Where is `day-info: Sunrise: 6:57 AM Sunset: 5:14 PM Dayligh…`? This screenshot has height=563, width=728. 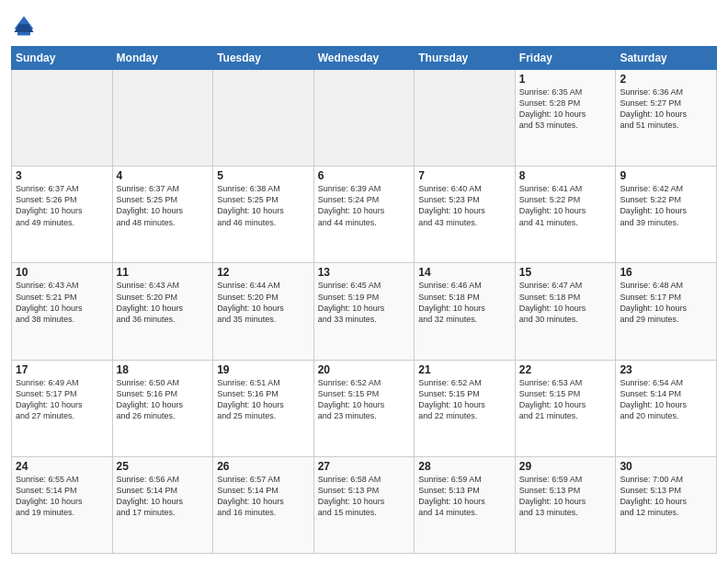
day-info: Sunrise: 6:57 AM Sunset: 5:14 PM Dayligh… is located at coordinates (263, 497).